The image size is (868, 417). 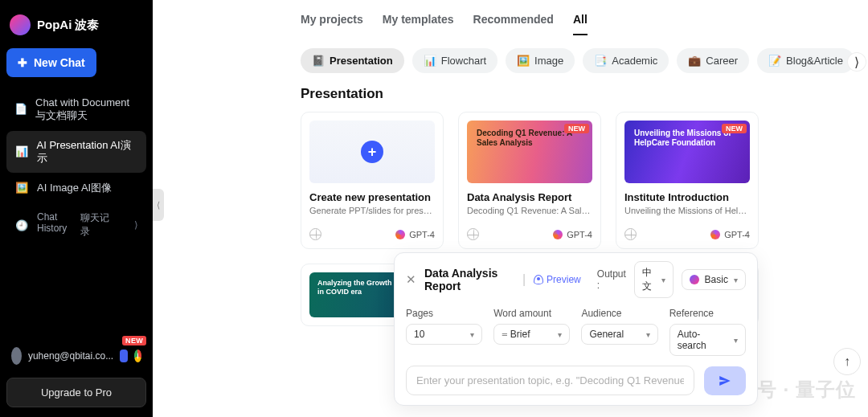 What do you see at coordinates (74, 188) in the screenshot?
I see `sidebar-item-label: AI Image AI图像` at bounding box center [74, 188].